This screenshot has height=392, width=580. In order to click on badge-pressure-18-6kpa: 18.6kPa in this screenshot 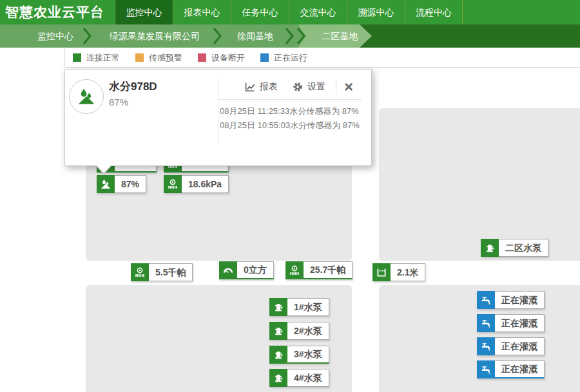, I will do `click(196, 184)`.